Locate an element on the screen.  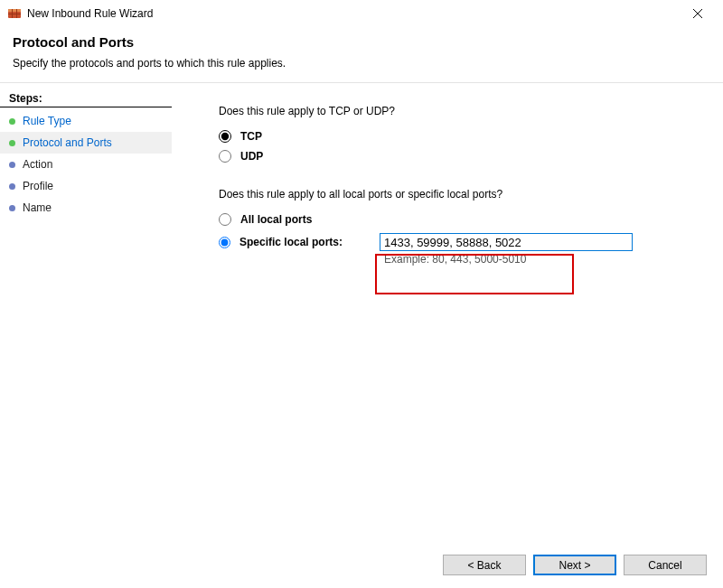
page-header: Protocol and Ports Specify the protocols… is located at coordinates (362, 54).